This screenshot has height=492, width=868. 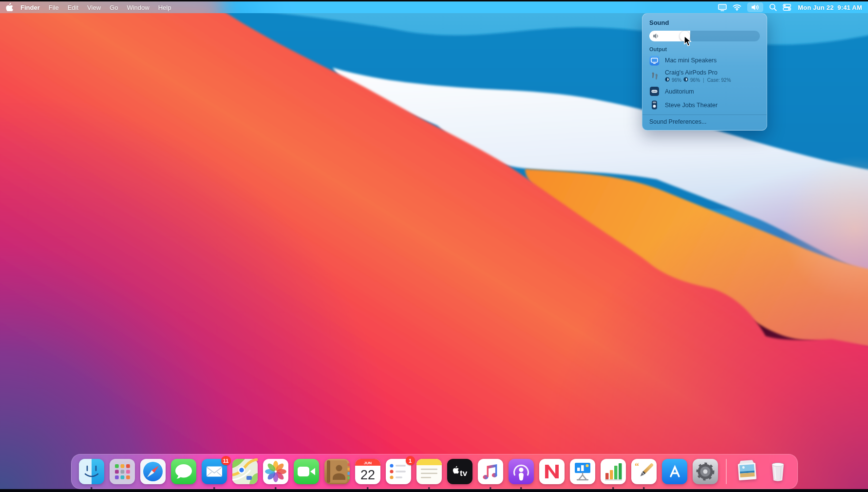 I want to click on output-device-craig-s-airpods-pro: Craig's AirPods Pro 96% 96% |Case: 92%, so click(x=704, y=76).